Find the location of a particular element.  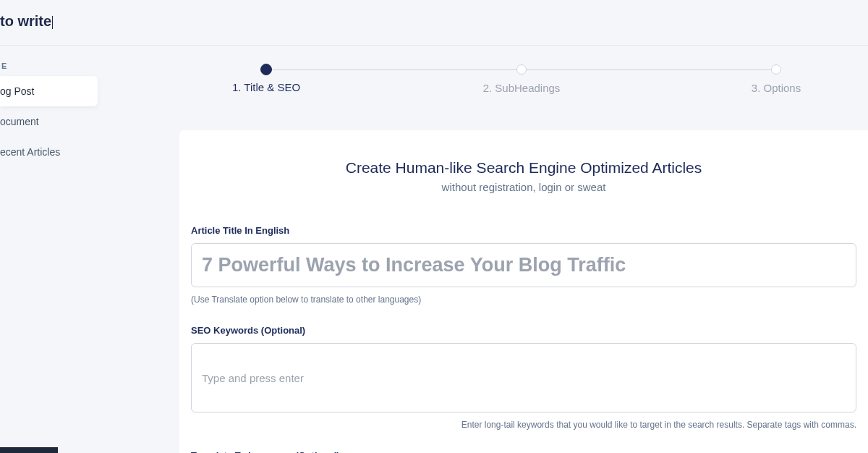

seo-keywords-input is located at coordinates (524, 378).